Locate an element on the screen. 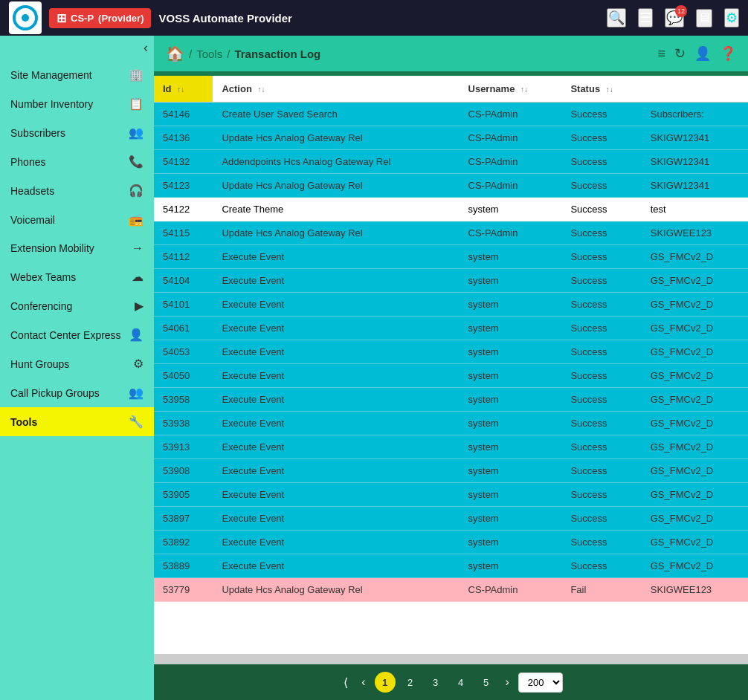 The width and height of the screenshot is (748, 700). breadcrumb-current: Transaction Log is located at coordinates (277, 54).